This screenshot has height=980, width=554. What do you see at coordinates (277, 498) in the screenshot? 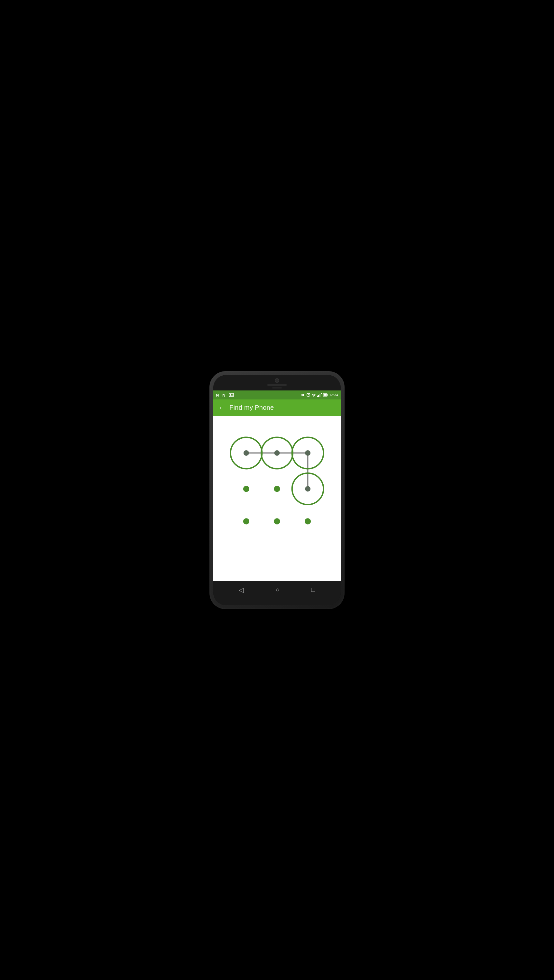
I see `main-content` at bounding box center [277, 498].